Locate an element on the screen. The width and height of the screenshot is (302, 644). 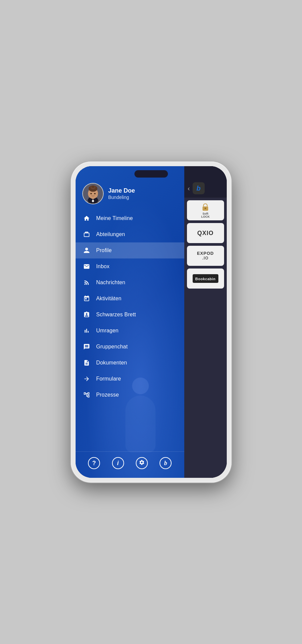
user-info: Jane Doe Bundeling is located at coordinates (122, 194).